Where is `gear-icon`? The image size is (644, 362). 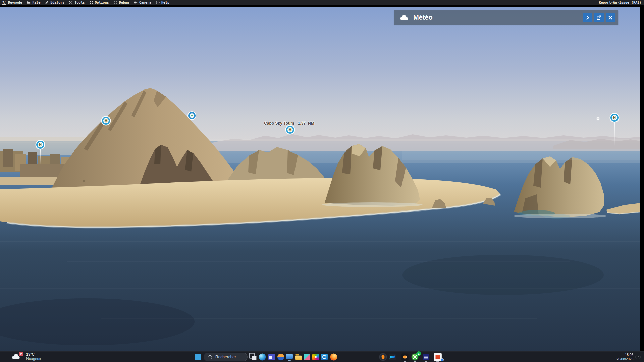
gear-icon is located at coordinates (91, 3).